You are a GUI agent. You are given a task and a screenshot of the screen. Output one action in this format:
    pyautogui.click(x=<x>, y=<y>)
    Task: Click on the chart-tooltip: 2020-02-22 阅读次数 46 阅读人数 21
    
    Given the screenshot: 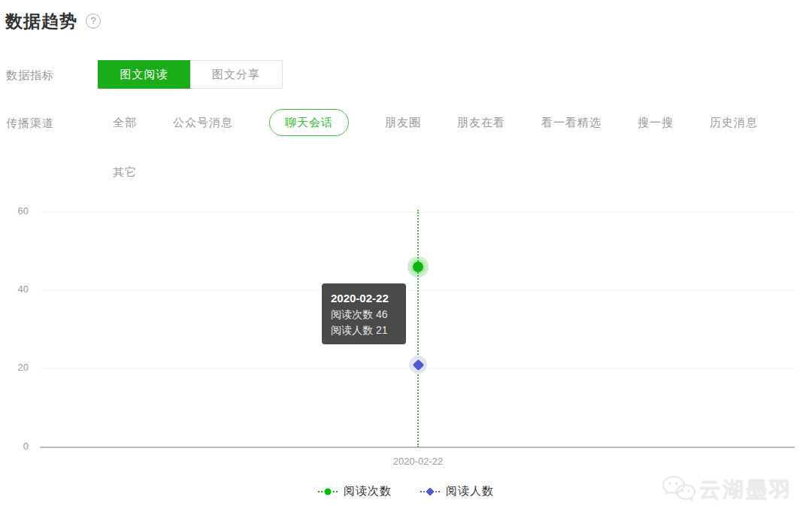 What is the action you would take?
    pyautogui.click(x=364, y=314)
    